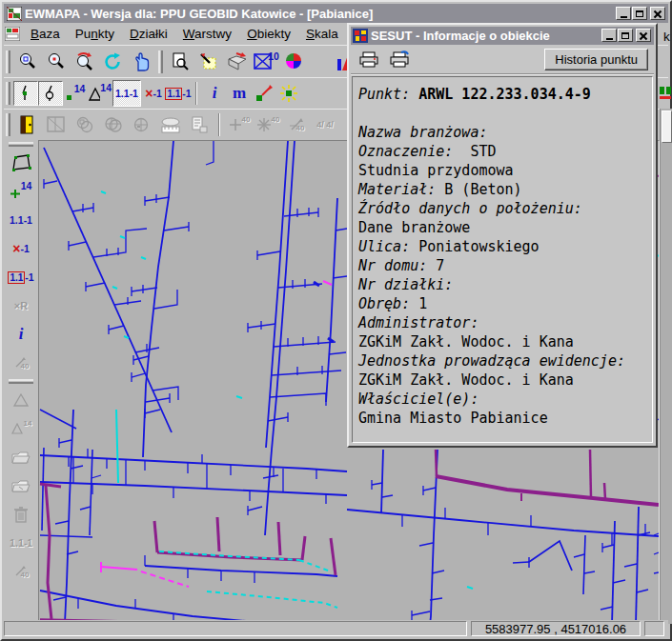  What do you see at coordinates (268, 125) in the screenshot?
I see `insert-star-point-button: 40` at bounding box center [268, 125].